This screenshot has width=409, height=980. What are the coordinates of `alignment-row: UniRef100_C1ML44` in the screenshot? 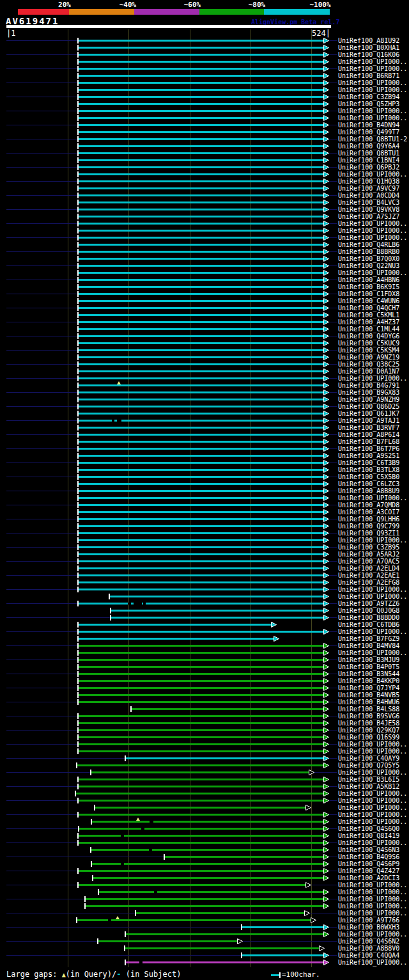 It's located at (204, 329).